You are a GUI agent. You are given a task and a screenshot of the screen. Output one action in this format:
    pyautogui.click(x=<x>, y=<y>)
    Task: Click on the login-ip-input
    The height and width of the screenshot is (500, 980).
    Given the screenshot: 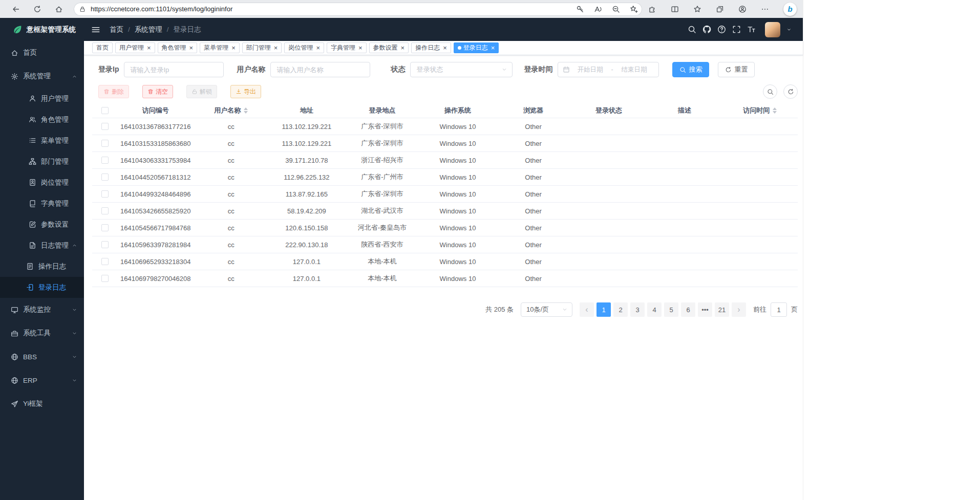 What is the action you would take?
    pyautogui.click(x=174, y=70)
    